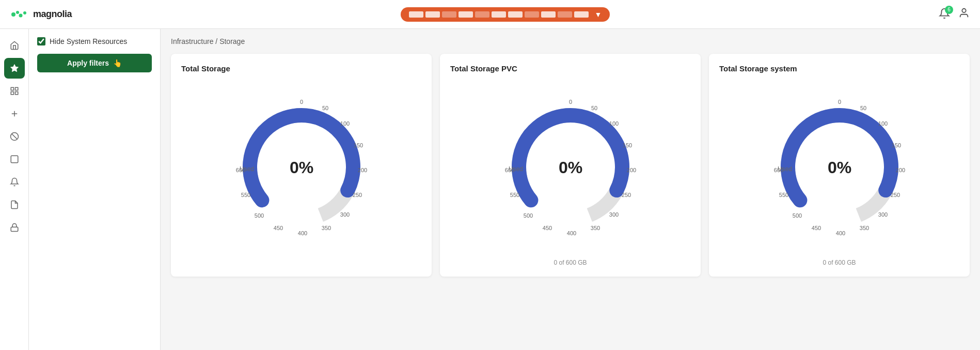 The width and height of the screenshot is (980, 350). Describe the element at coordinates (118, 63) in the screenshot. I see `cursor-icon: 👆` at that location.